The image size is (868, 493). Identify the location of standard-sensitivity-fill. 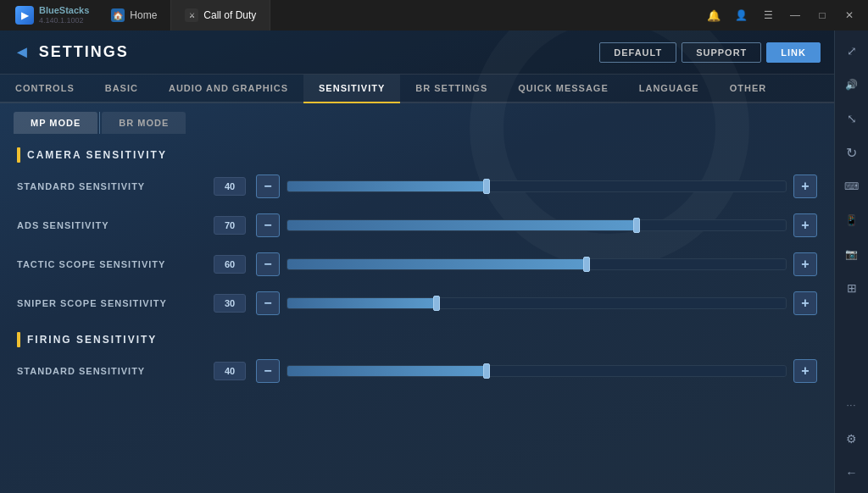
(387, 186).